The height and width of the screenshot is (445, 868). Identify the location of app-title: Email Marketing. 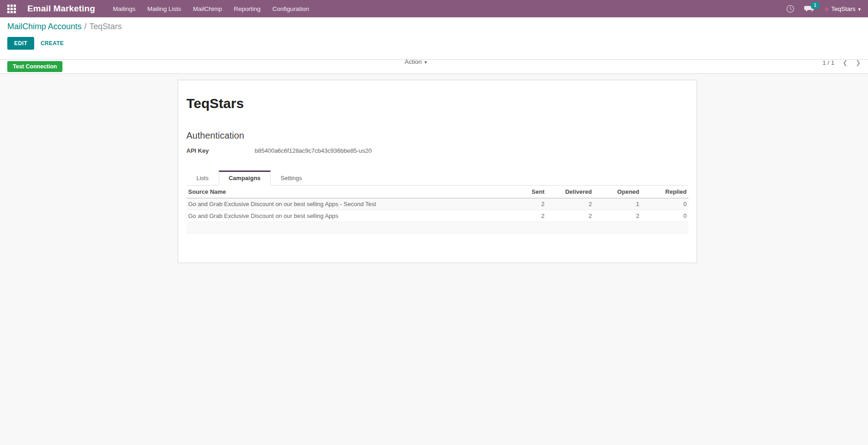
(61, 9).